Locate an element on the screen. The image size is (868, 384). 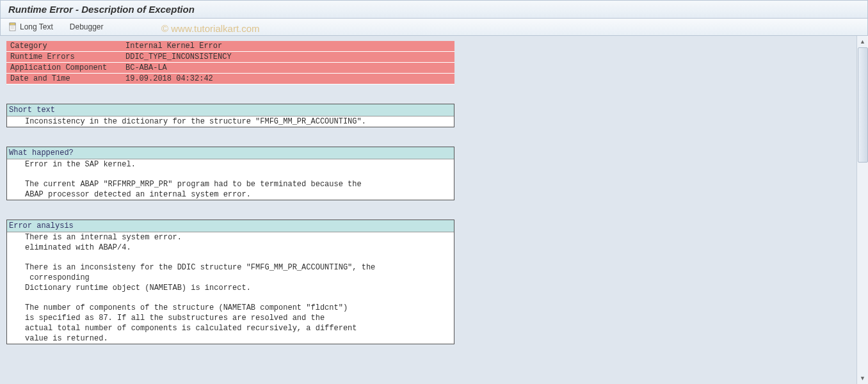
table-row: Date and Time 19.09.2018 04:32:42 is located at coordinates (230, 79).